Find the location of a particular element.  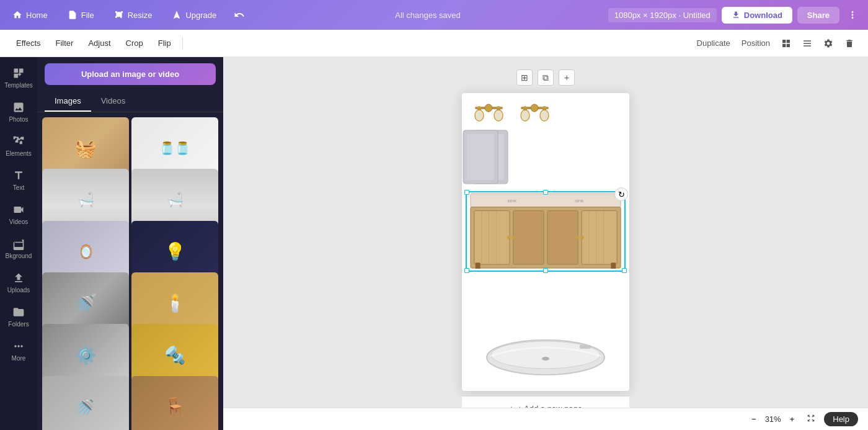

position-button: Position is located at coordinates (756, 43).